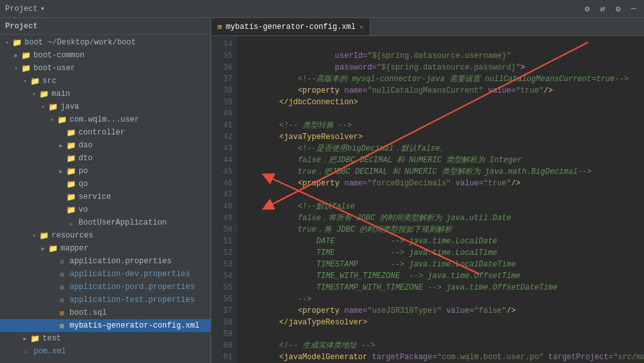  Describe the element at coordinates (102, 133) in the screenshot. I see `label-controller: controller` at that location.